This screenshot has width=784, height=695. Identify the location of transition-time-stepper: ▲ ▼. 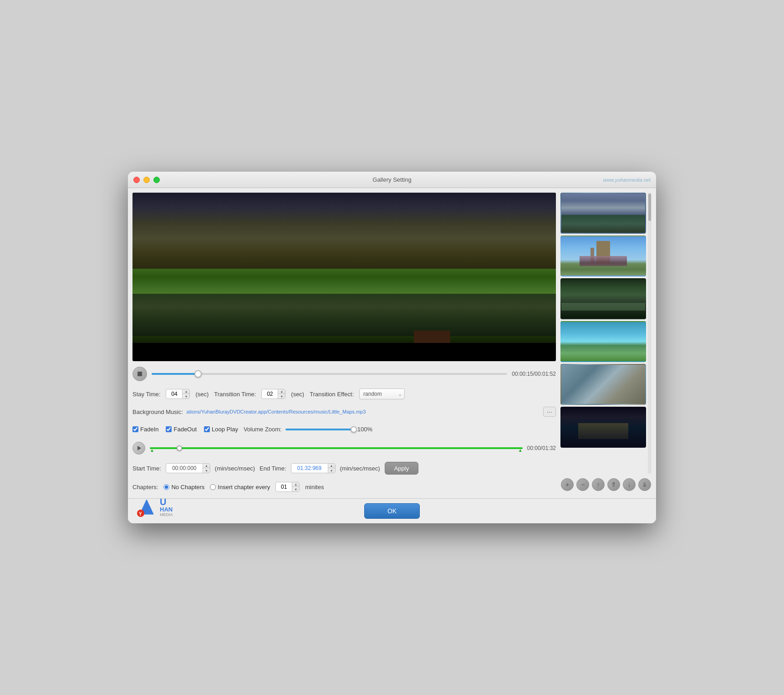
(281, 394).